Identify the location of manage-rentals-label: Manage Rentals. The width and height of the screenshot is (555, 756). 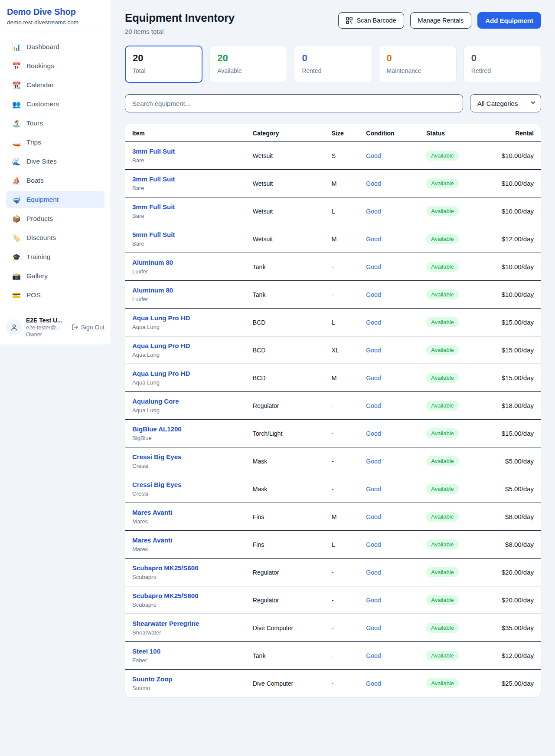
(441, 20).